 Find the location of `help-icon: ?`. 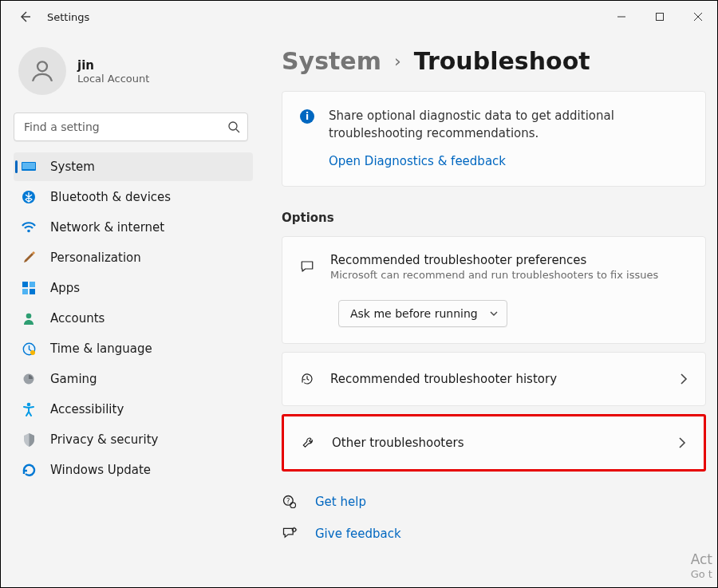

help-icon: ? is located at coordinates (290, 502).